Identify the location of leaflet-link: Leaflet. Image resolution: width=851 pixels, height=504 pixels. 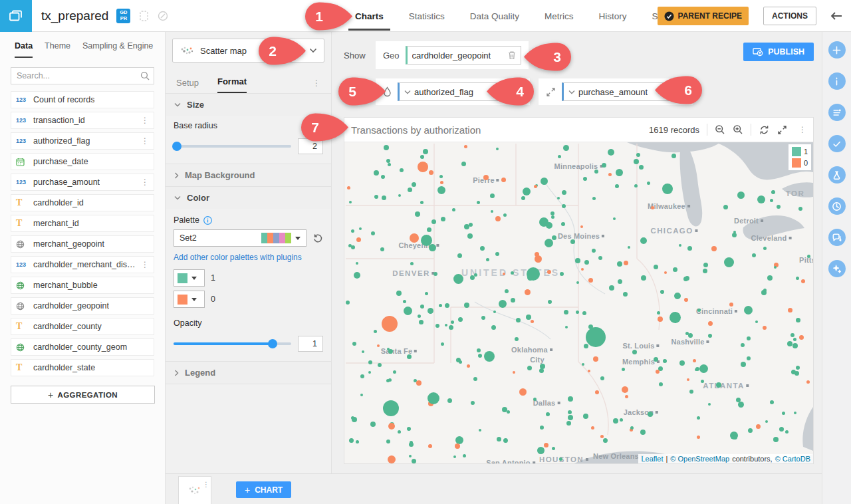
(652, 459).